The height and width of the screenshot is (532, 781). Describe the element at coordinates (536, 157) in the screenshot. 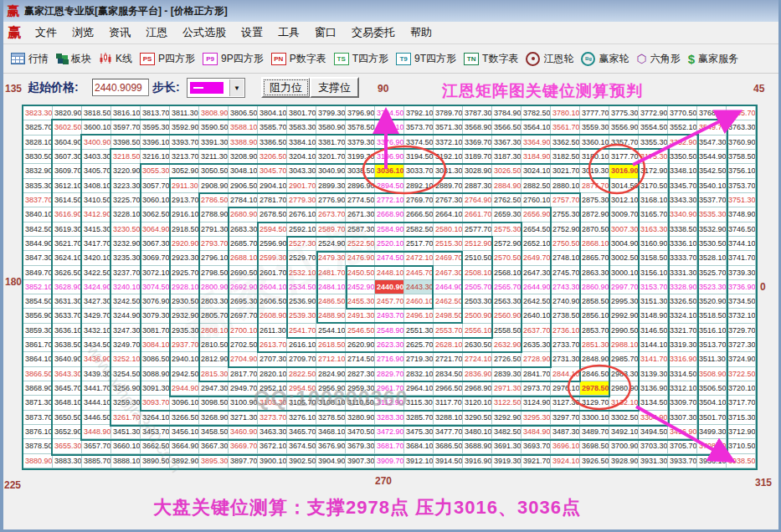

I see `grid-cell: 3184.90` at that location.